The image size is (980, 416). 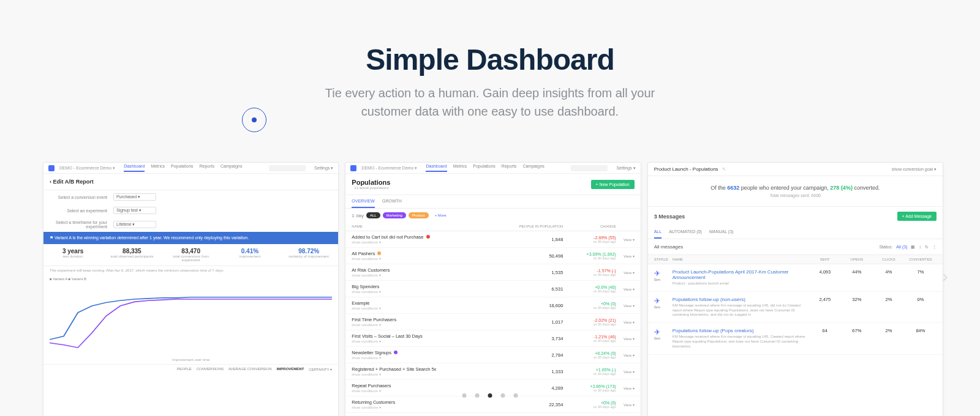 I want to click on col-msgname: NAME, so click(x=741, y=259).